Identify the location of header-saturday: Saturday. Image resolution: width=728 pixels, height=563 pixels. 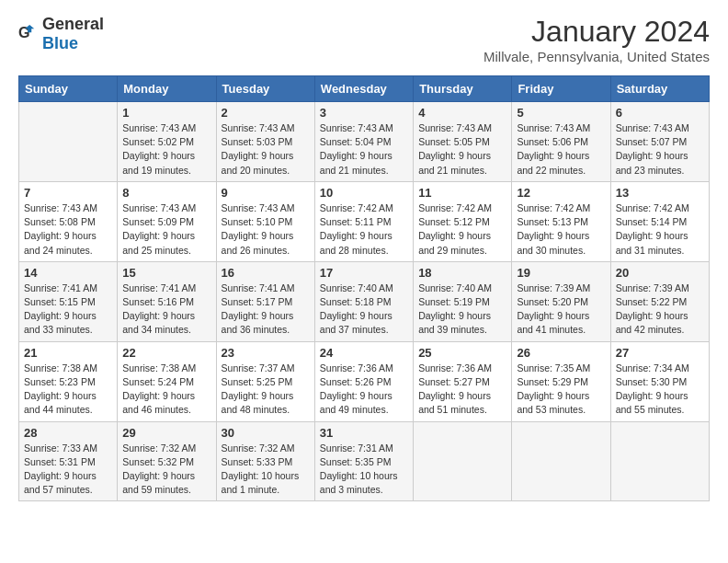
(660, 89).